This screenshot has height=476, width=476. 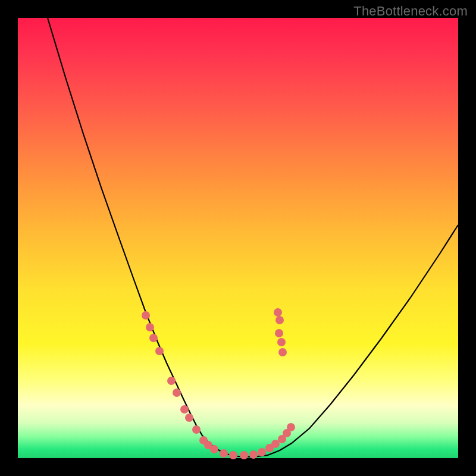 I want to click on data-dots, so click(x=218, y=384).